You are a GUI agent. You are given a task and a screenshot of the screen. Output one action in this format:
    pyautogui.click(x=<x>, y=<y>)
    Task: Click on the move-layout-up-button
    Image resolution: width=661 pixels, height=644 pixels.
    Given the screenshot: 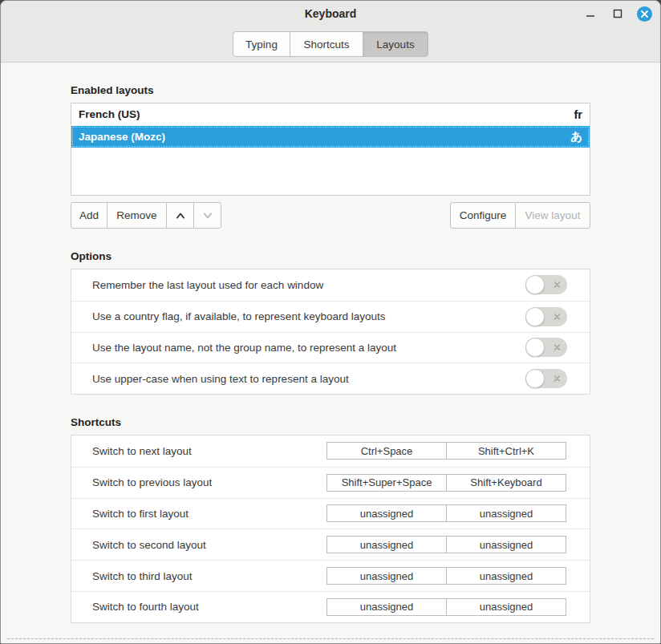 What is the action you would take?
    pyautogui.click(x=180, y=215)
    